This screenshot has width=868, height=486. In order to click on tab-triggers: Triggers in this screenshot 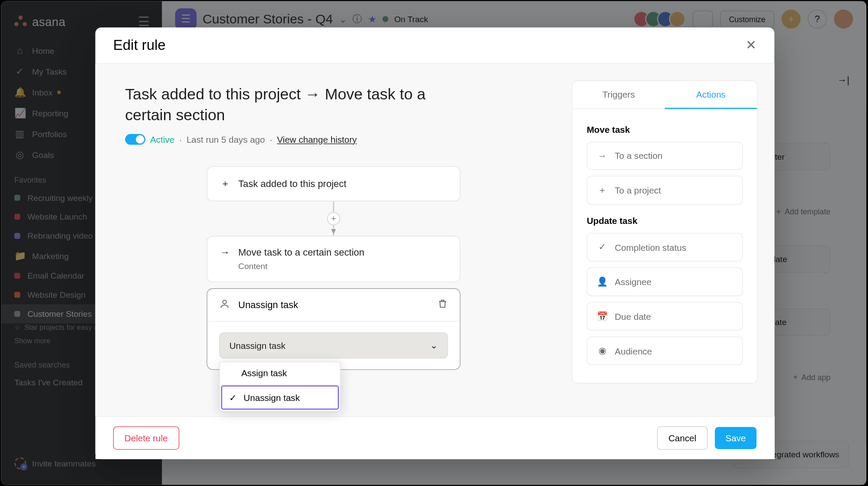, I will do `click(619, 95)`.